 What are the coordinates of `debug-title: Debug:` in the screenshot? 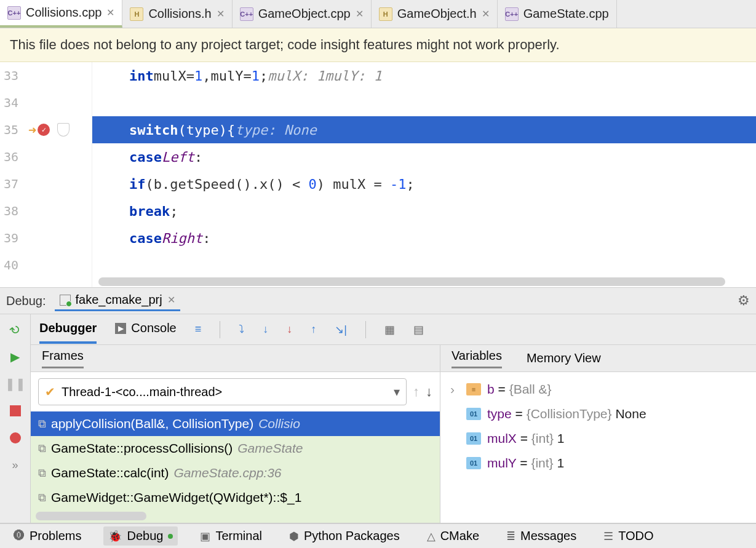 It's located at (26, 301).